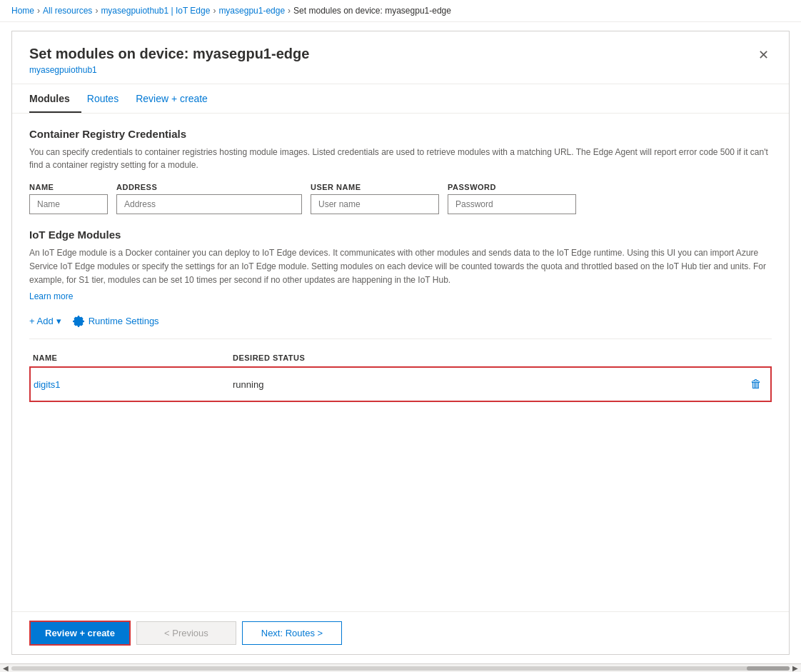 The width and height of the screenshot is (801, 672). Describe the element at coordinates (579, 384) in the screenshot. I see `module-actions-cell: 🗑` at that location.